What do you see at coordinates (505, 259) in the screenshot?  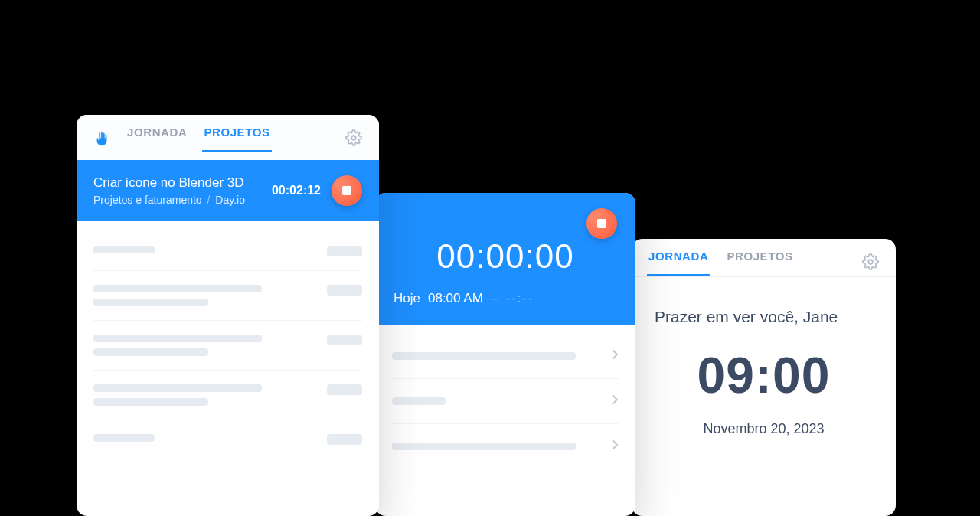 I see `card2-header: 00:00:00 Hoje 08:00 AM – --:--` at bounding box center [505, 259].